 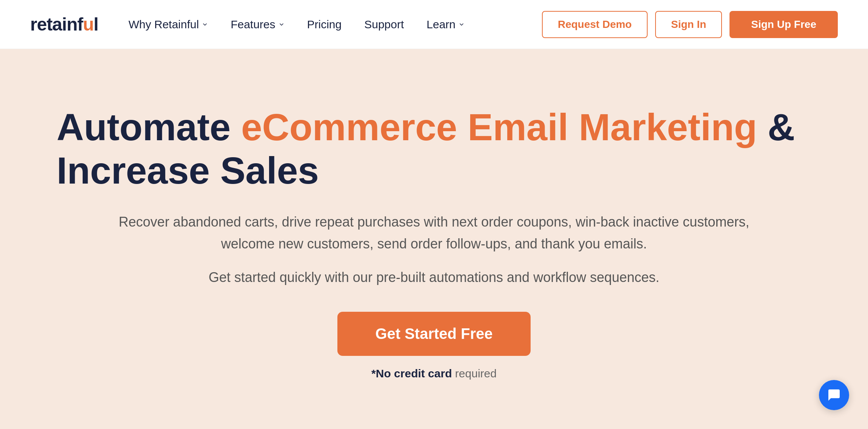 I want to click on no-credit-card-normal: required, so click(x=474, y=373).